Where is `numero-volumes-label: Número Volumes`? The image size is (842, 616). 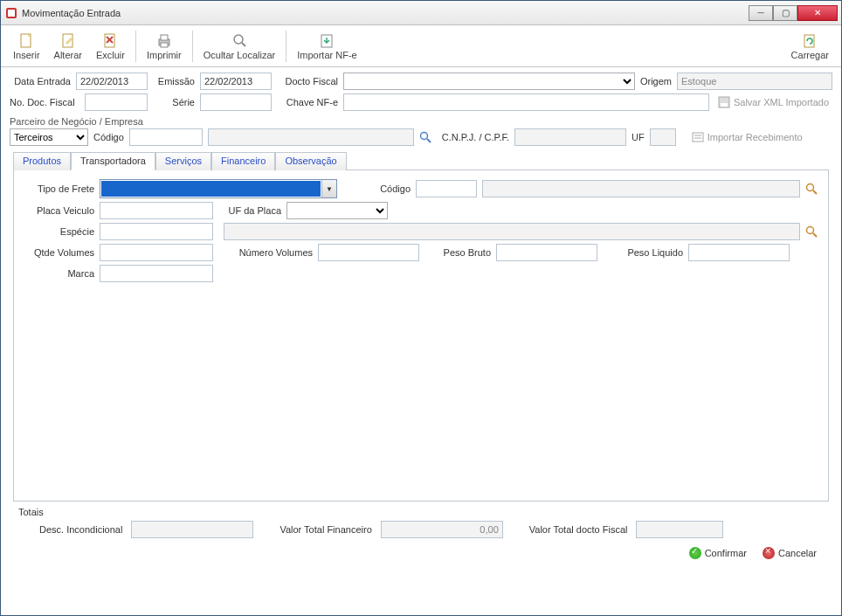 numero-volumes-label: Número Volumes is located at coordinates (266, 253).